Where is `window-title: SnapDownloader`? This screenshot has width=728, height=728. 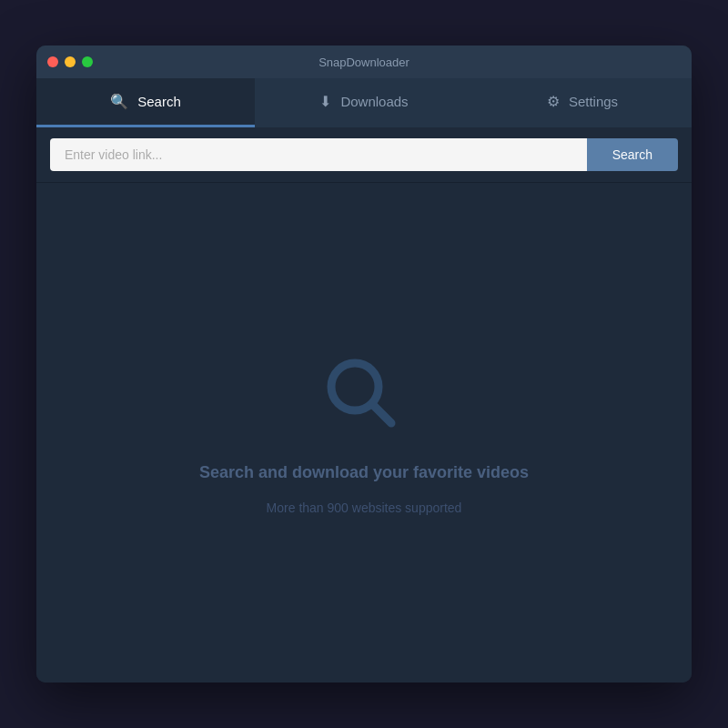
window-title: SnapDownloader is located at coordinates (364, 62).